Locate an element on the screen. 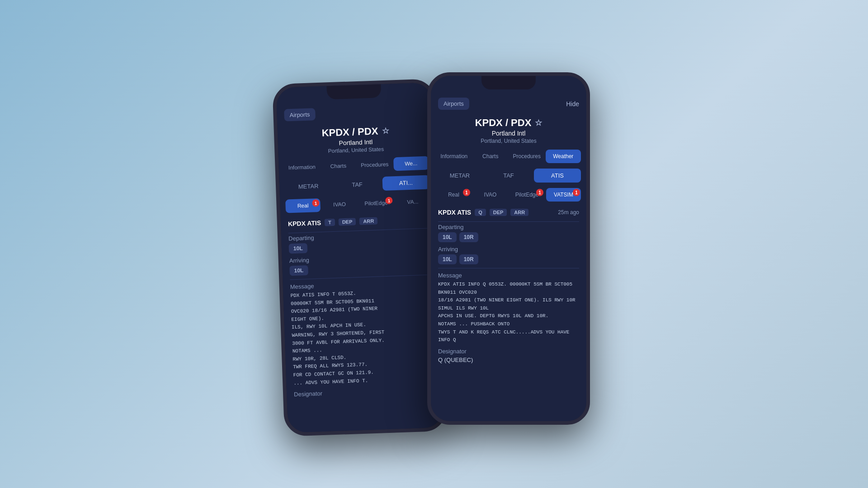  phone-1-source-va: VA... is located at coordinates (413, 202).